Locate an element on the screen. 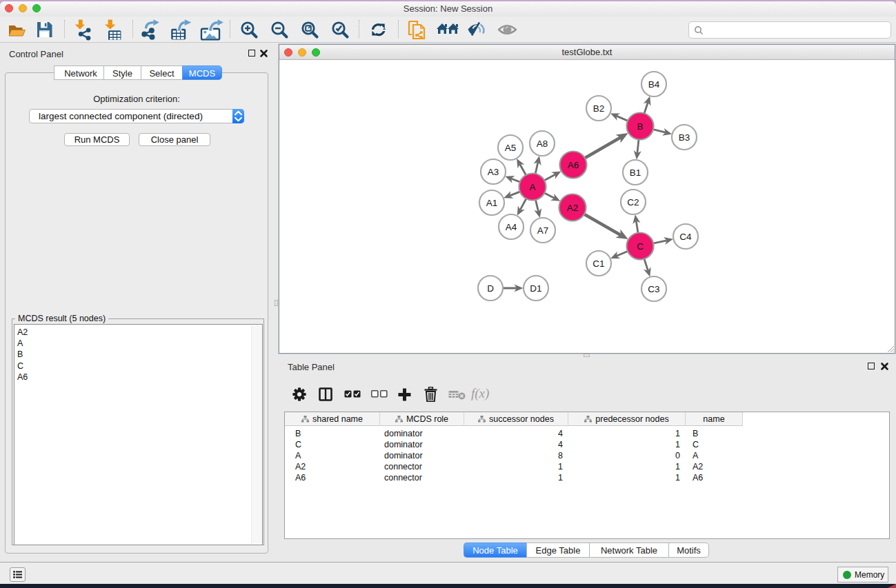 The height and width of the screenshot is (588, 896). svg-text: C2 is located at coordinates (633, 203).